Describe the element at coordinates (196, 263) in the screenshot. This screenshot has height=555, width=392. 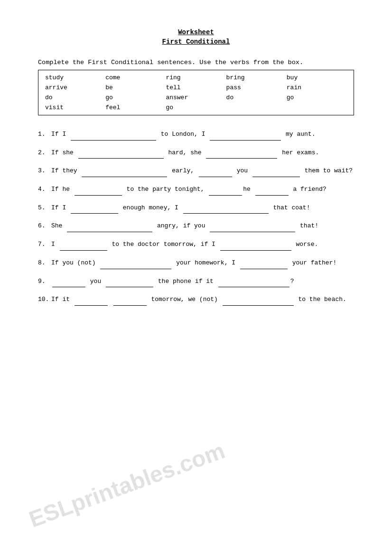
I see `sentence-item: 8. If you (not) your homework, I your fa…` at that location.